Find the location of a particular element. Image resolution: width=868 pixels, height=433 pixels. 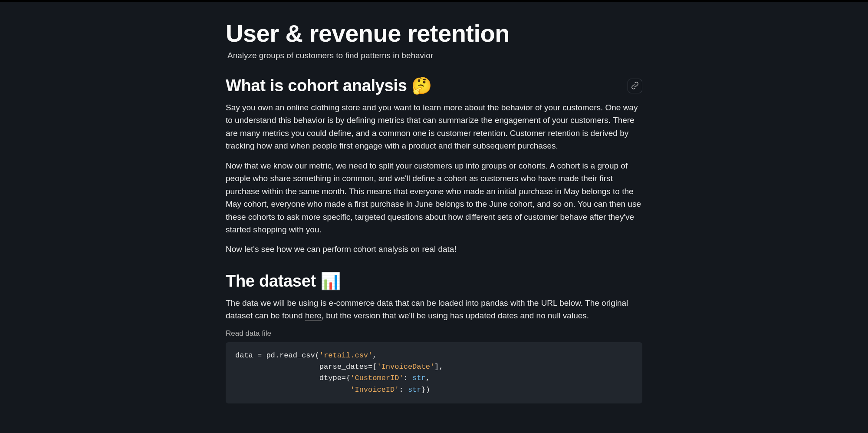

text-span: , but the version that we'll be using ha… is located at coordinates (455, 315).